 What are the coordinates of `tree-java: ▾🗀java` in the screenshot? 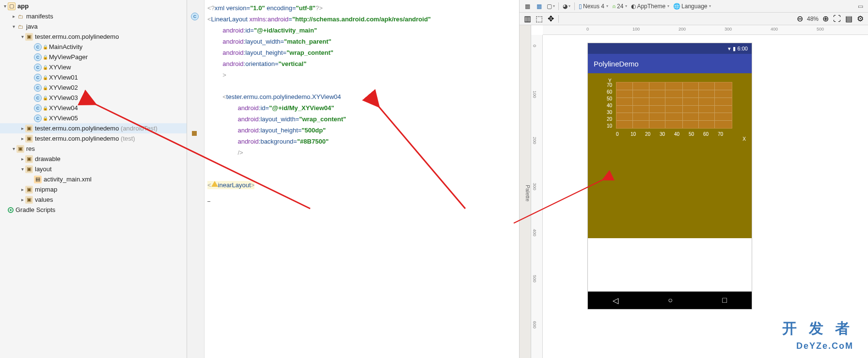 It's located at (93, 26).